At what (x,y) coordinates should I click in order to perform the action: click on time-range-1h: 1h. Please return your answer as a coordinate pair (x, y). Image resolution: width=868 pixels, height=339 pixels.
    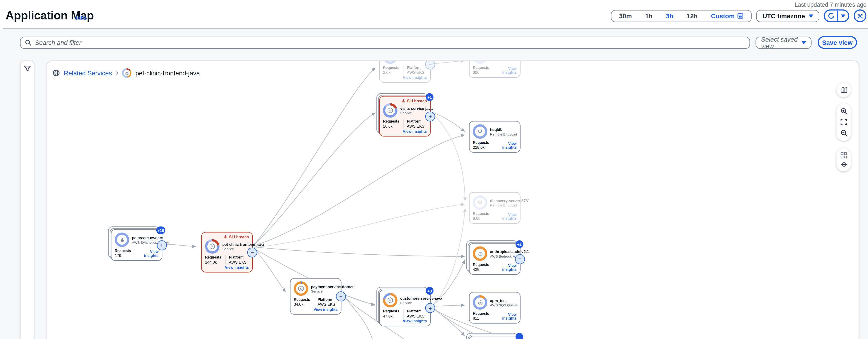
    Looking at the image, I should click on (649, 16).